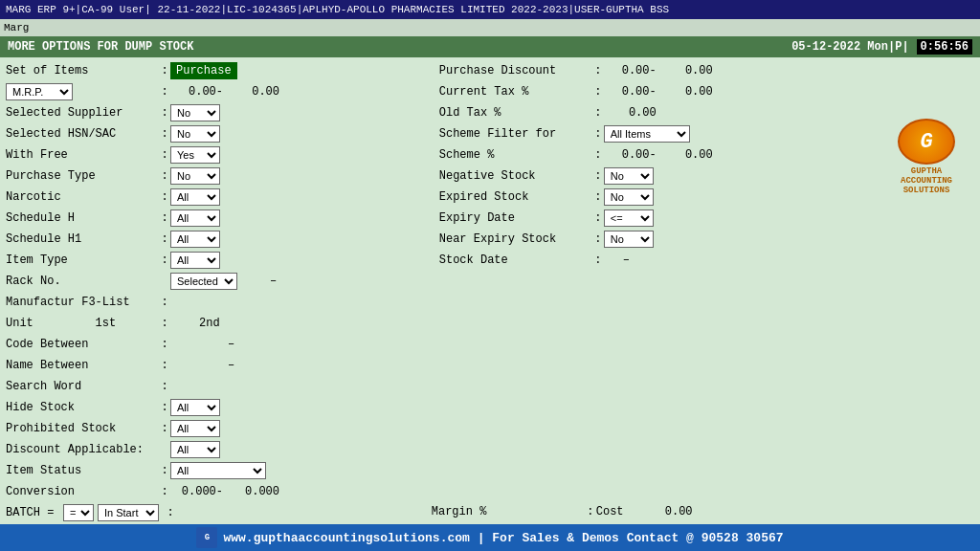 This screenshot has height=551, width=980. I want to click on prohibited-stock-select: AllYesNo, so click(195, 429).